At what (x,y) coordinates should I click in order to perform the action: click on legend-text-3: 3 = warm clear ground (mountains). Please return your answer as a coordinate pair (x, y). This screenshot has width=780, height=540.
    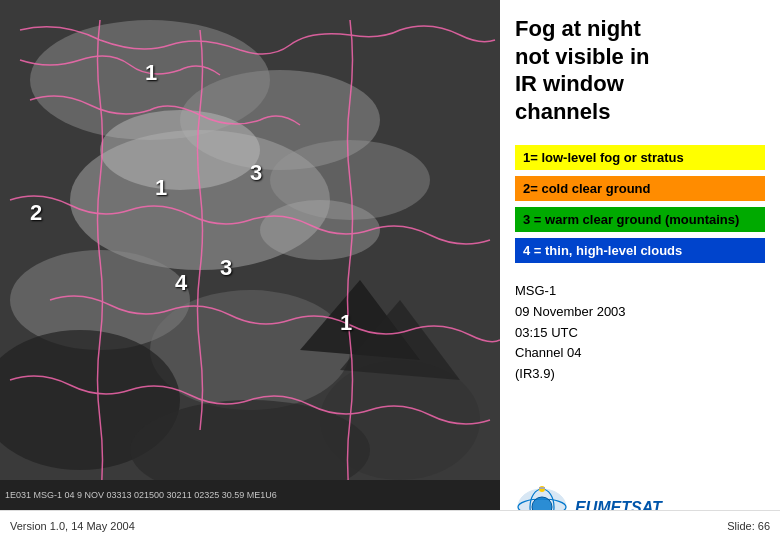
    Looking at the image, I should click on (631, 220).